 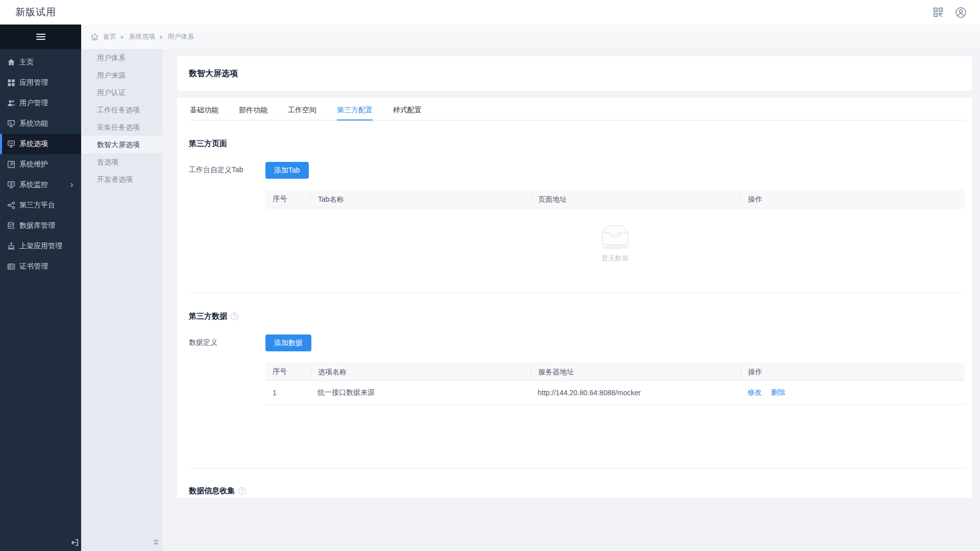 What do you see at coordinates (636, 199) in the screenshot?
I see `table-header-page-url: 页面地址` at bounding box center [636, 199].